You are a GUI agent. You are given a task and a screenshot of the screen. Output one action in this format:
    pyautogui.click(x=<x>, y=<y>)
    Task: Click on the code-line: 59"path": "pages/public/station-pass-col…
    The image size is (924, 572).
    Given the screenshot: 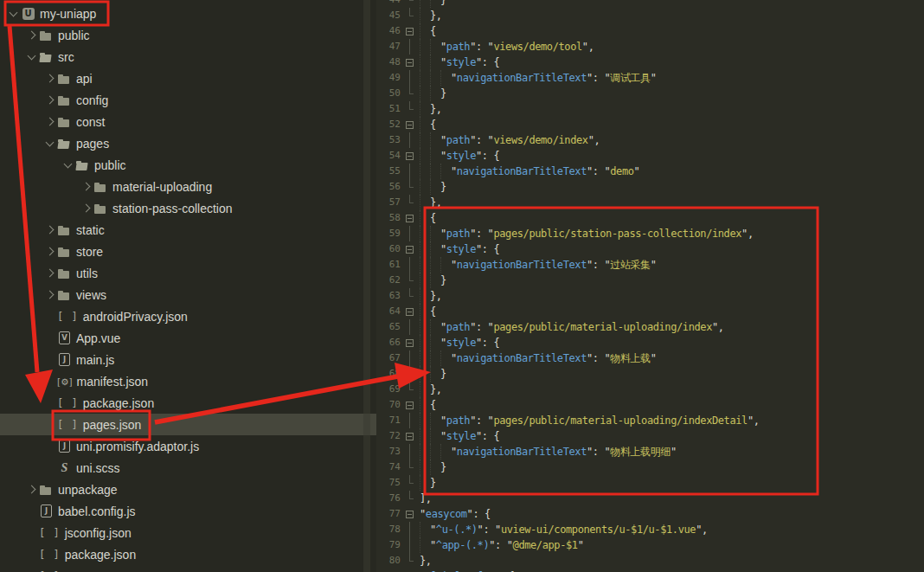 What is the action you would take?
    pyautogui.click(x=651, y=234)
    